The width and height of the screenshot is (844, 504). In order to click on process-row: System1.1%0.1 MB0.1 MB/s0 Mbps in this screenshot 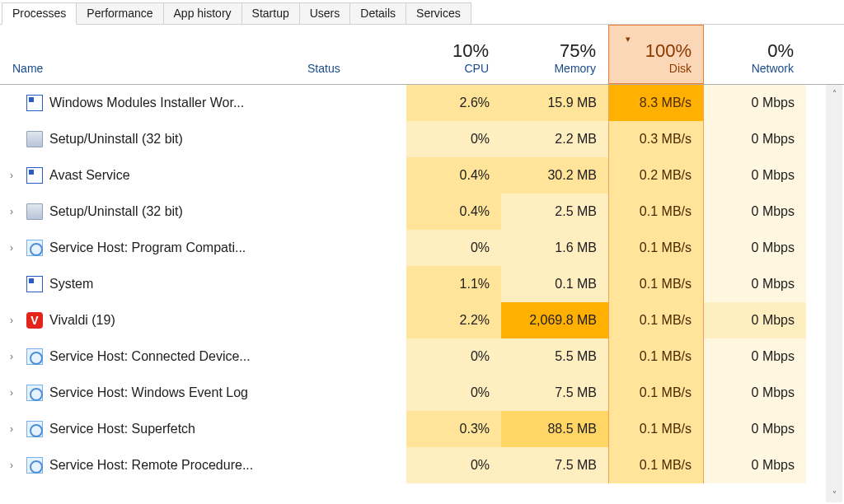, I will do `click(412, 284)`.